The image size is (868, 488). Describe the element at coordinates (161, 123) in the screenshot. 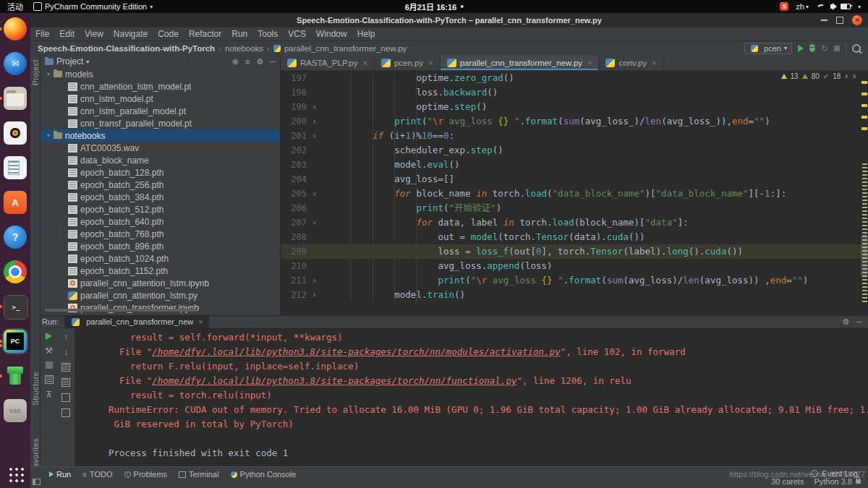

I see `tree-item-cnn_transf_parallel_model.pt: cnn_transf_parallel_model.pt` at that location.